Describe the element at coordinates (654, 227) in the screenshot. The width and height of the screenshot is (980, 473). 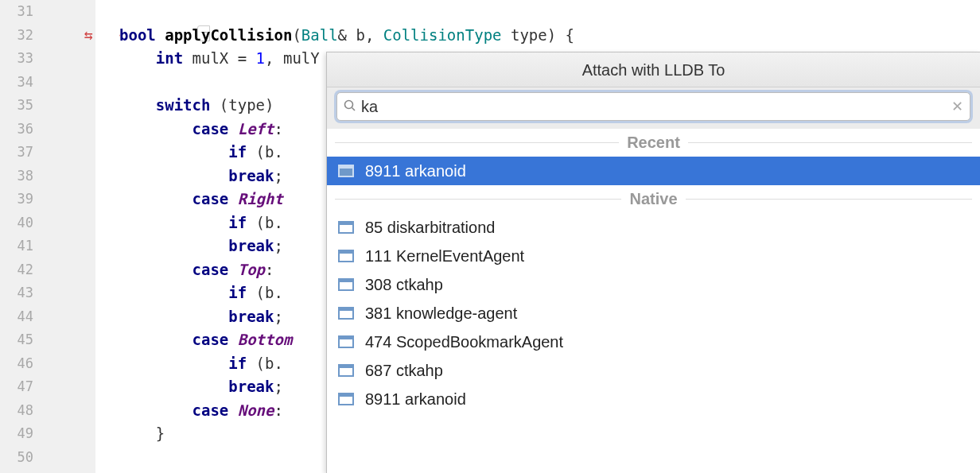
I see `process-item: 85 diskarbitrationd` at that location.